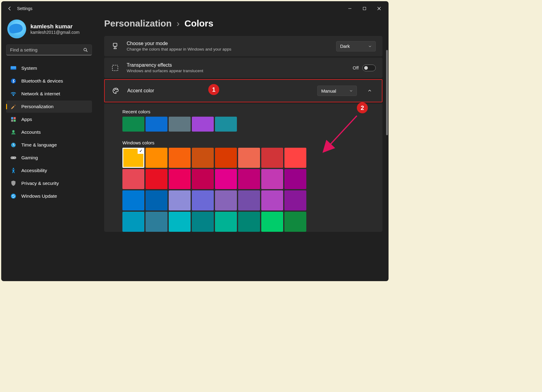 This screenshot has width=542, height=392. Describe the element at coordinates (49, 119) in the screenshot. I see `nav-item-apps: Apps` at that location.